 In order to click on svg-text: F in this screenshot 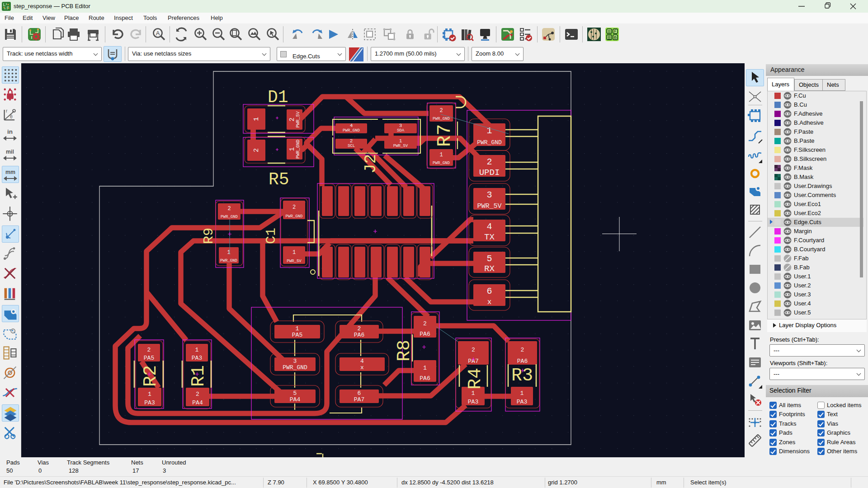, I will do `click(615, 31)`.